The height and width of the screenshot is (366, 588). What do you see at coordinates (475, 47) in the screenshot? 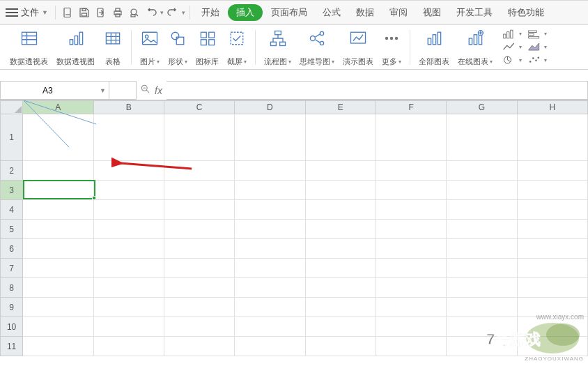
I see `online-chart-button: 在线图表▾` at bounding box center [475, 47].